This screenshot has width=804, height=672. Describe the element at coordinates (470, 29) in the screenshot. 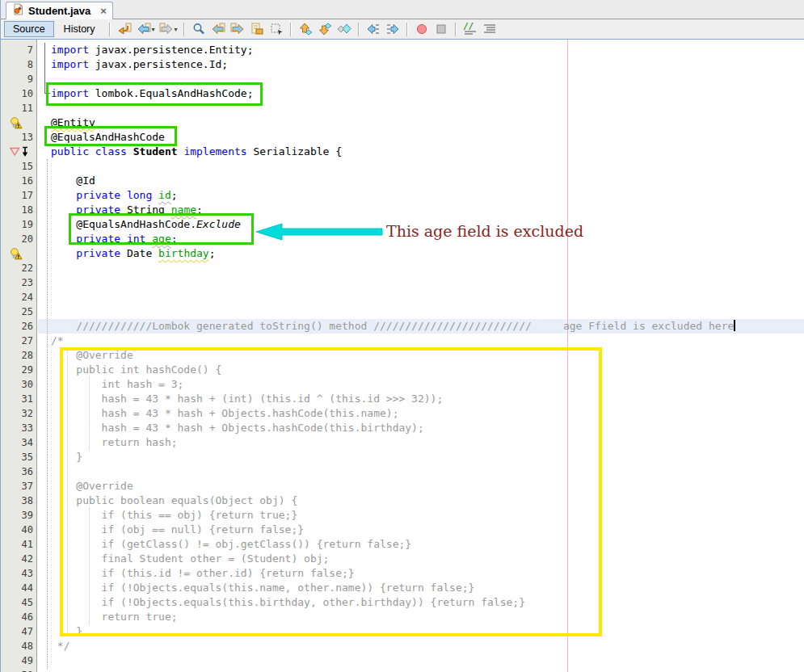

I see `comment-icon: //` at that location.